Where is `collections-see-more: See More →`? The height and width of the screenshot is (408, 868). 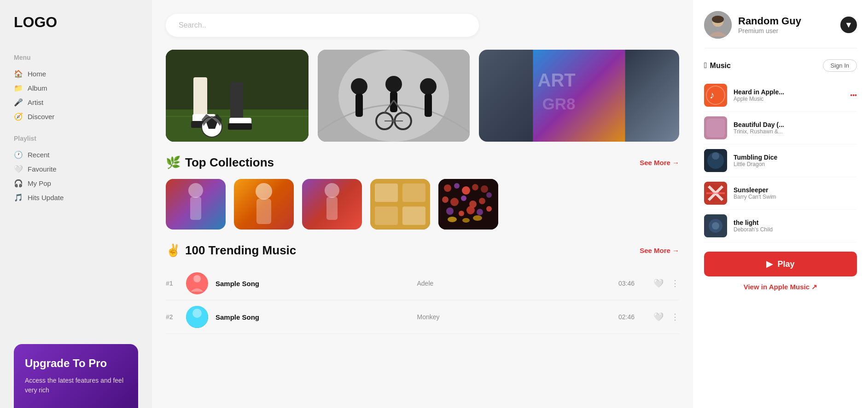 collections-see-more: See More → is located at coordinates (659, 163).